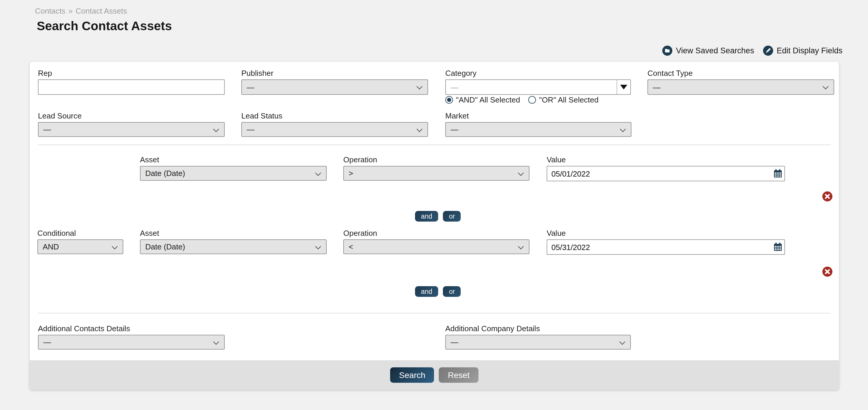  What do you see at coordinates (768, 50) in the screenshot?
I see `pencil-icon` at bounding box center [768, 50].